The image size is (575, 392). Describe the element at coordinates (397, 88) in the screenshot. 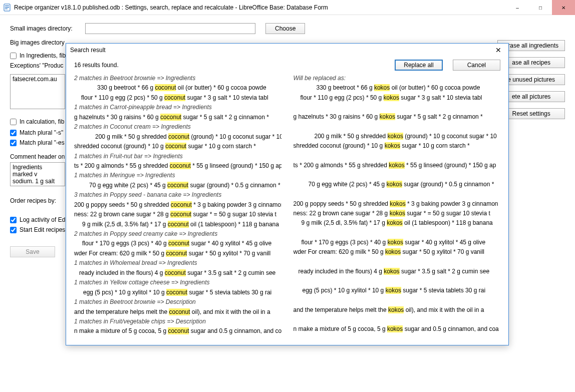

I see `result-line: 330 g beetroot * 66 g kokos oil (or butt…` at that location.